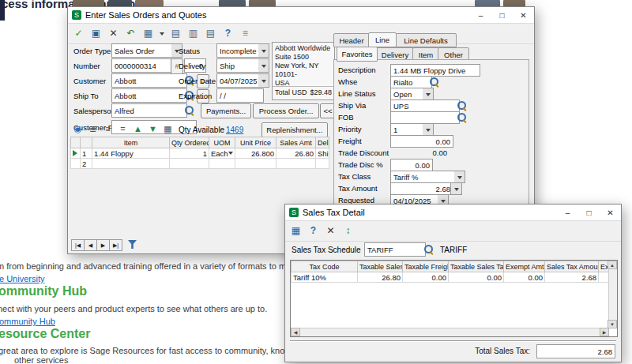  I want to click on worksheet-icon: ▦, so click(295, 231).